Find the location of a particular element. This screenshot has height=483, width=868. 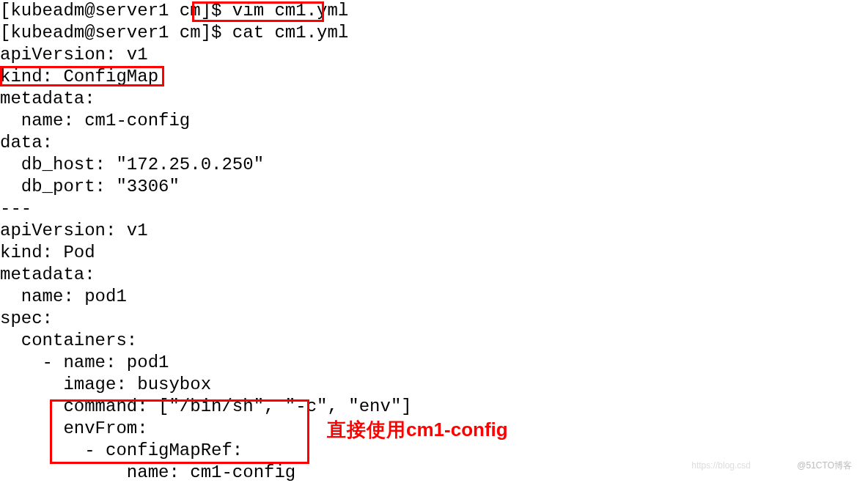

yaml-line: kind: Pod is located at coordinates (48, 252).